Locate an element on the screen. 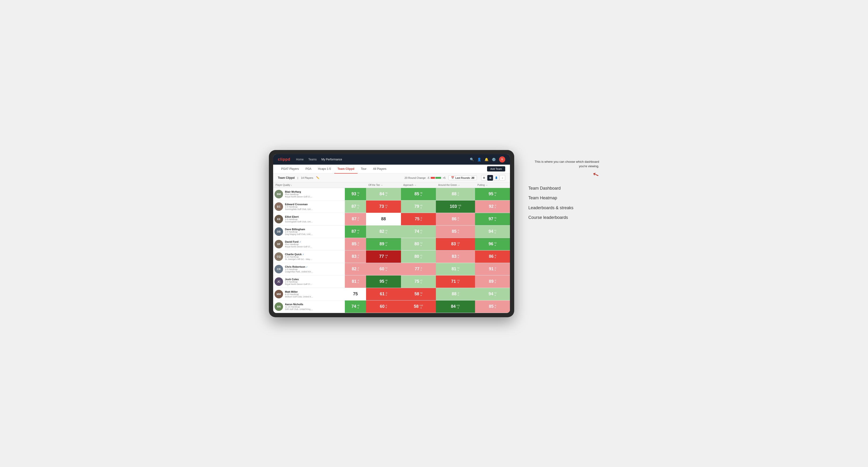 This screenshot has width=868, height=467. table-row: DB Dave Billingham 1-5 Handicap Gog Mago… is located at coordinates (392, 231).